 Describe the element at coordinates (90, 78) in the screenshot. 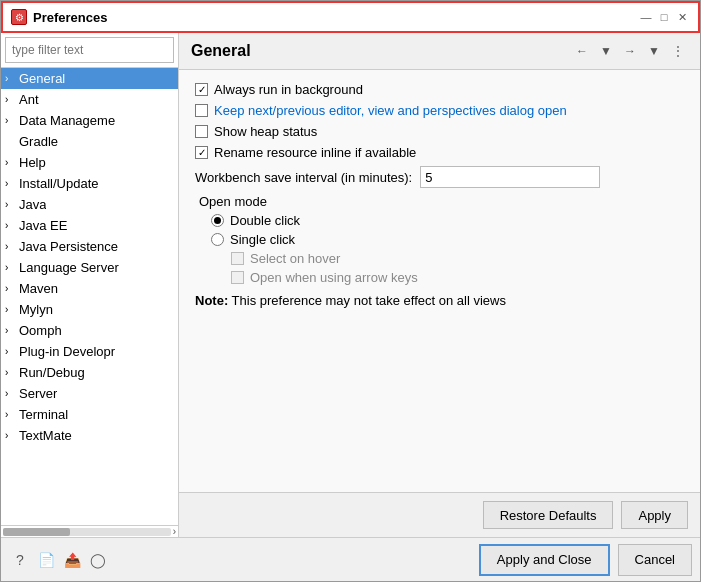

I see `sidebar-item-general: ›General` at that location.